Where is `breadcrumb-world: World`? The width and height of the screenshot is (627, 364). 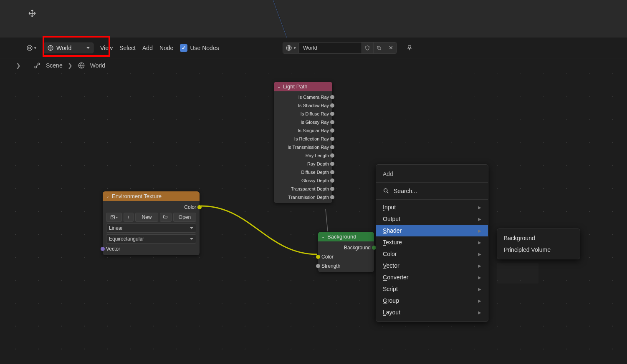
breadcrumb-world: World is located at coordinates (98, 65).